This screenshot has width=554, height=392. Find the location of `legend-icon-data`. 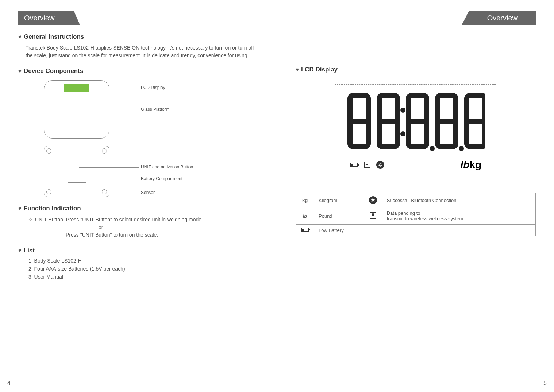

legend-icon-data is located at coordinates (373, 216).